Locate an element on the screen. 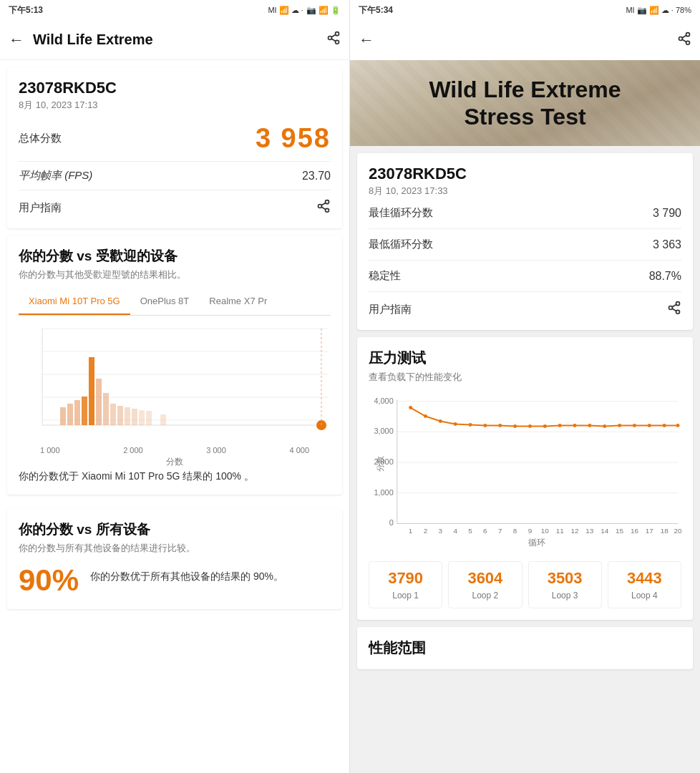  svg-text: 分数 is located at coordinates (380, 464).